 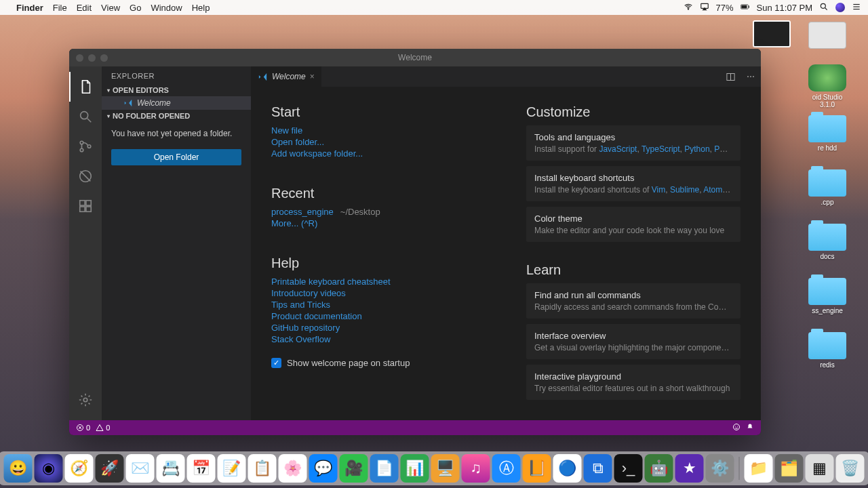 What do you see at coordinates (140, 468) in the screenshot?
I see `dock-mail: ✉️` at bounding box center [140, 468].